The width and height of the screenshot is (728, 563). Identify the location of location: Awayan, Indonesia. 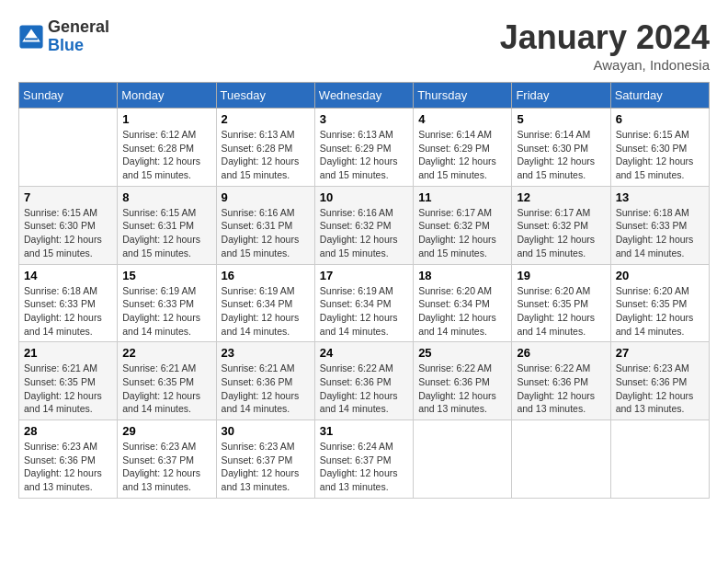
(605, 64).